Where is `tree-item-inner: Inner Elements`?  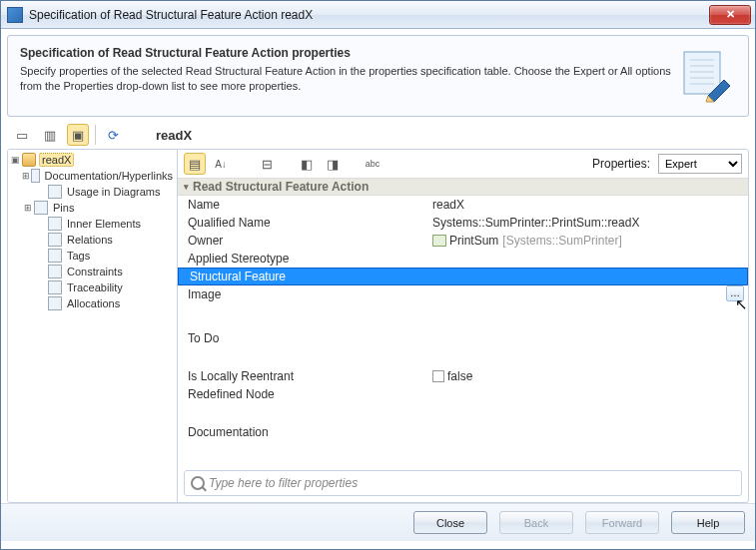 tree-item-inner: Inner Elements is located at coordinates (92, 224).